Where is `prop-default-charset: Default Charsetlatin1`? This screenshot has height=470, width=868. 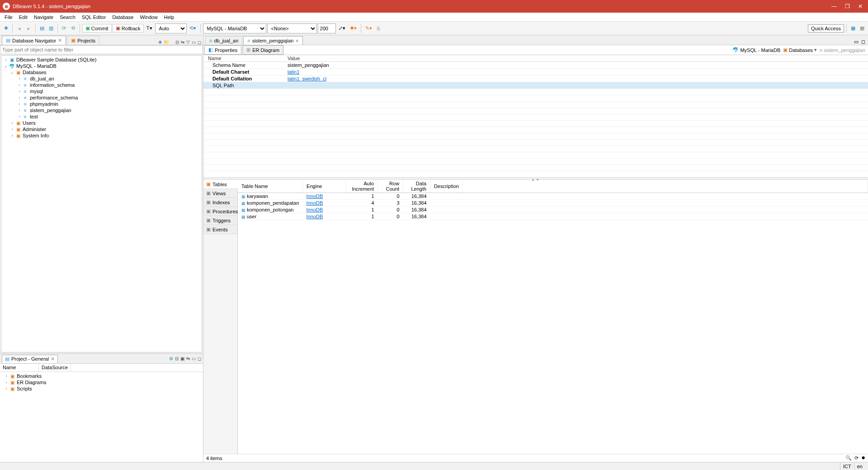 prop-default-charset: Default Charsetlatin1 is located at coordinates (536, 72).